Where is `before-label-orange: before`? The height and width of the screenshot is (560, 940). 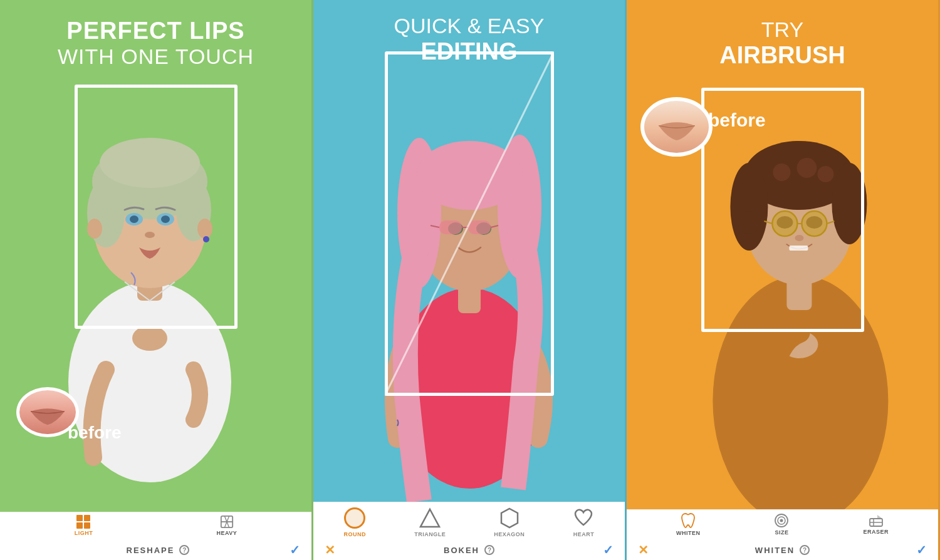 before-label-orange: before is located at coordinates (737, 120).